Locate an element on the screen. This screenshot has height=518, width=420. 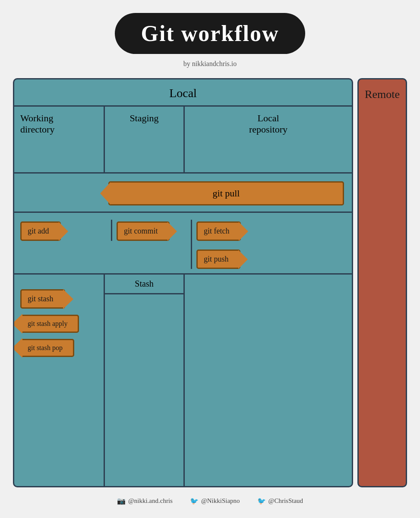
local-repository-header: Localrepository is located at coordinates (268, 139).